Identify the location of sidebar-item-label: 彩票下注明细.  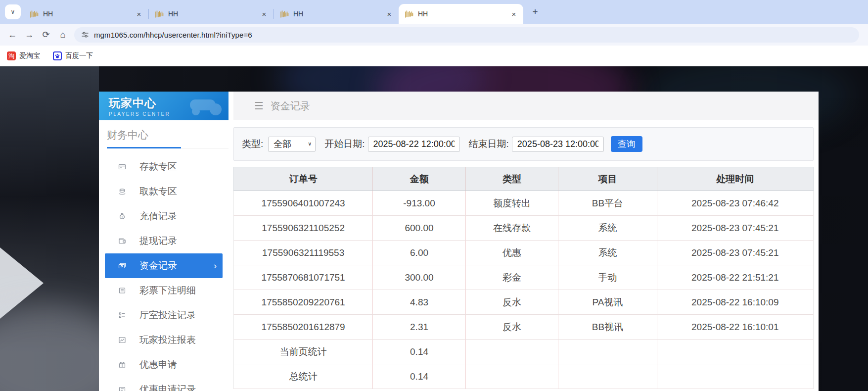
(168, 291).